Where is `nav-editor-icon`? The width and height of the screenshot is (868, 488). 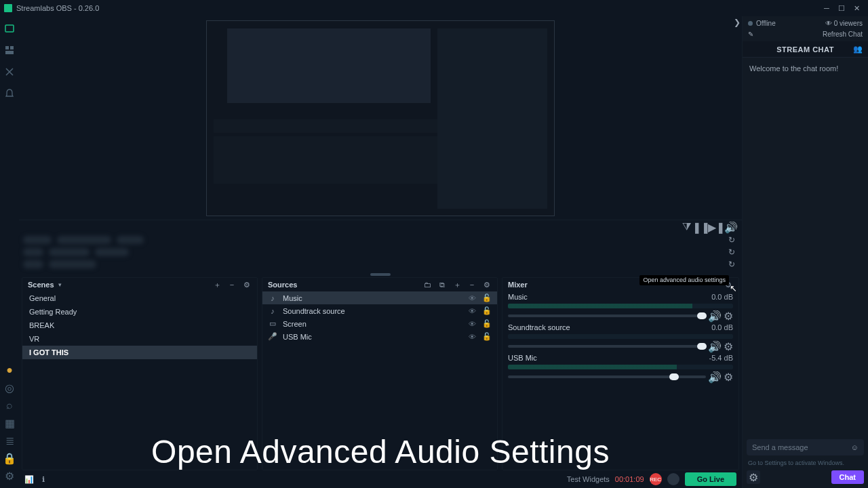
nav-editor-icon is located at coordinates (9, 28).